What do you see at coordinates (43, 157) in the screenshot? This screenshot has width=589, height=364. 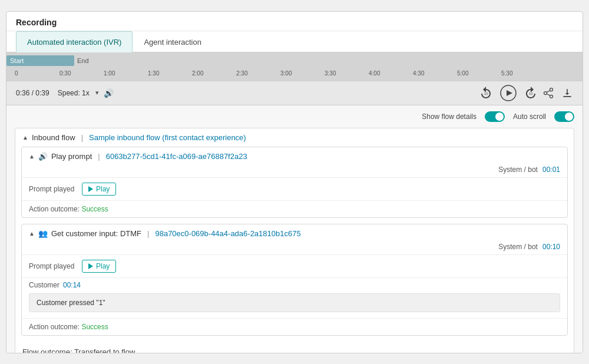 I see `speaker-icon: 🔊` at bounding box center [43, 157].